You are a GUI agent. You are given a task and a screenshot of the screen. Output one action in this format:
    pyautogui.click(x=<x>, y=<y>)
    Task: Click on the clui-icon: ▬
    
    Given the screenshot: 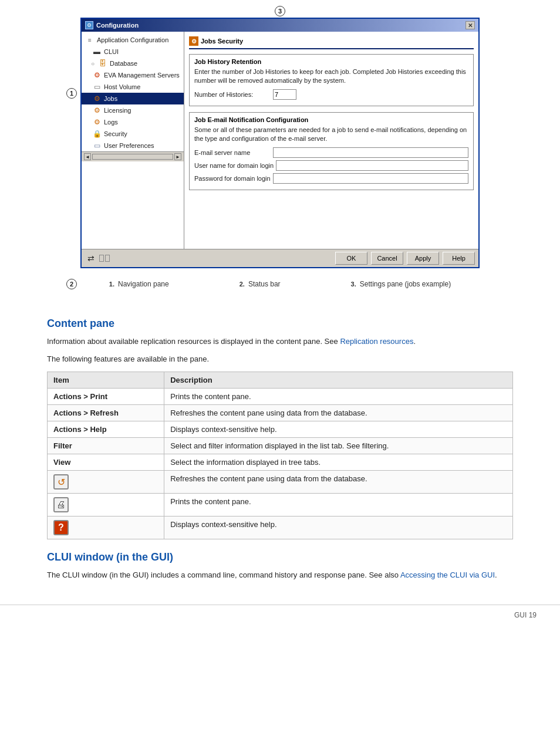 What is the action you would take?
    pyautogui.click(x=97, y=52)
    